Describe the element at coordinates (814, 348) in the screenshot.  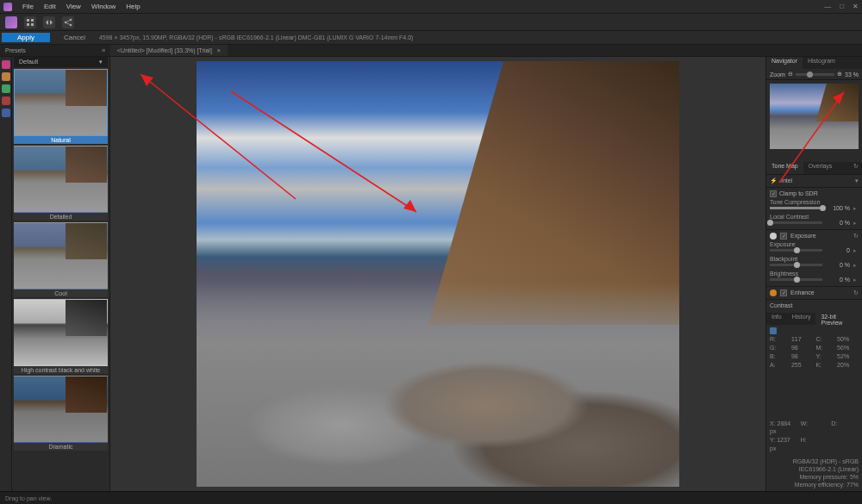
I see `info-rgba-block: R:117C:50% G:98M:56% B:98Y:52% A:255K:20…` at that location.